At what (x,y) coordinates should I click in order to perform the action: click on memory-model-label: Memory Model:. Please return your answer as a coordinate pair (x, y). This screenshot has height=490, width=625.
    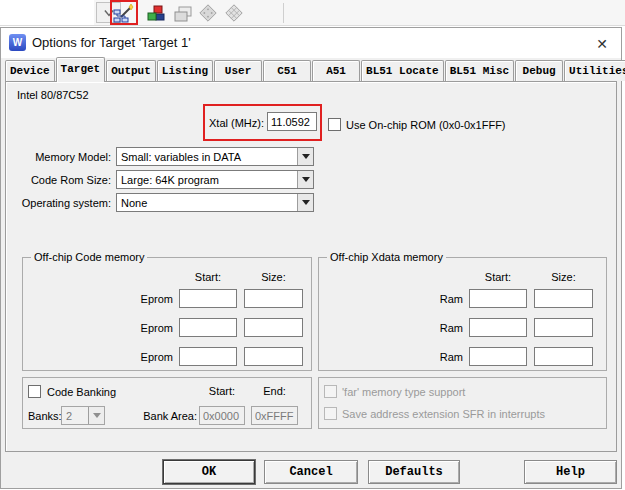
    Looking at the image, I should click on (61, 157).